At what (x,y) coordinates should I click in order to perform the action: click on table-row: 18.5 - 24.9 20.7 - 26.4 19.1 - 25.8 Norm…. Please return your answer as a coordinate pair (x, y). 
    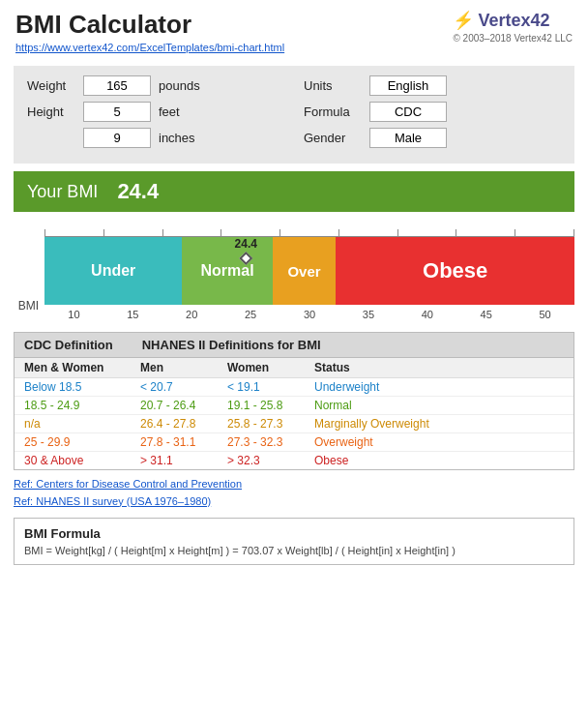
    Looking at the image, I should click on (294, 406).